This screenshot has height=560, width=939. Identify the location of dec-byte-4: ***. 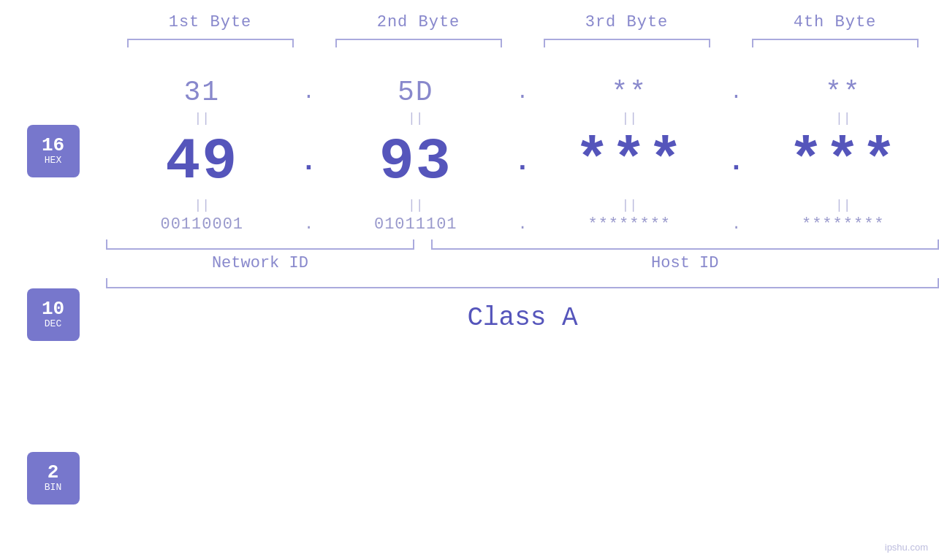
(843, 162).